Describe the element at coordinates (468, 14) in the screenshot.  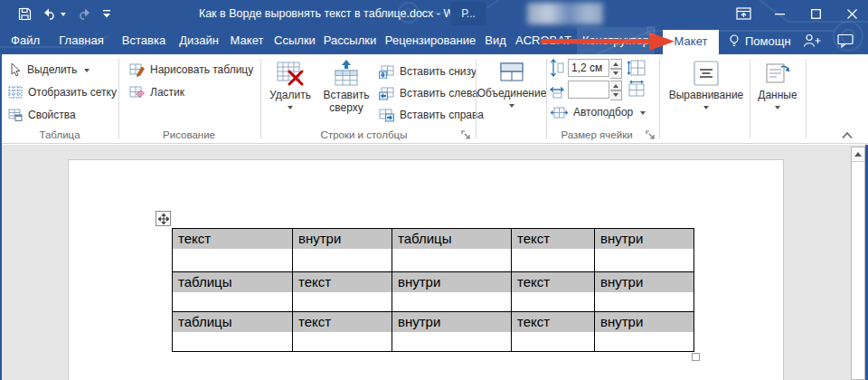
I see `user-account-button: Р...` at that location.